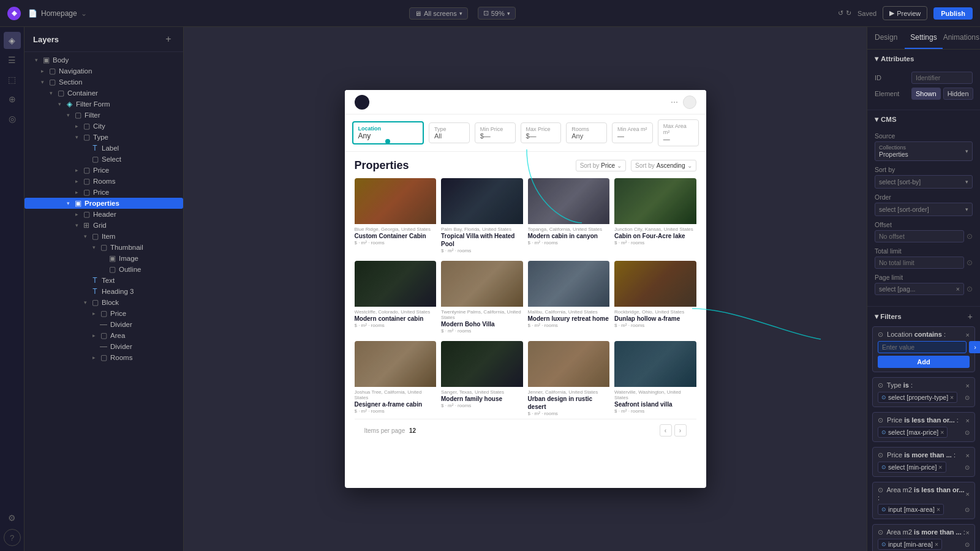 The image size is (980, 551). I want to click on filter-price-max-sort: ⊙, so click(967, 432).